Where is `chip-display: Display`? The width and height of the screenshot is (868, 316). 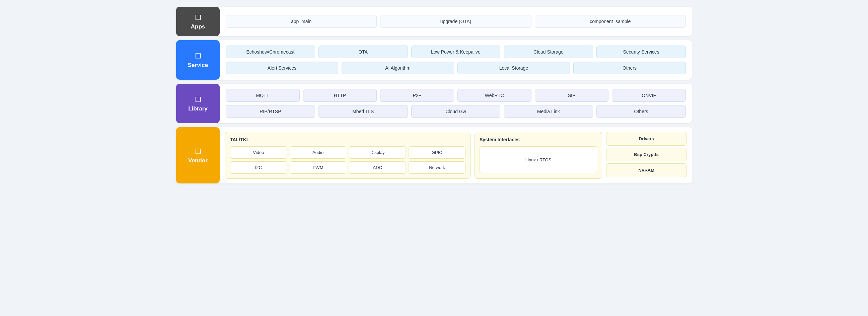 chip-display: Display is located at coordinates (377, 152).